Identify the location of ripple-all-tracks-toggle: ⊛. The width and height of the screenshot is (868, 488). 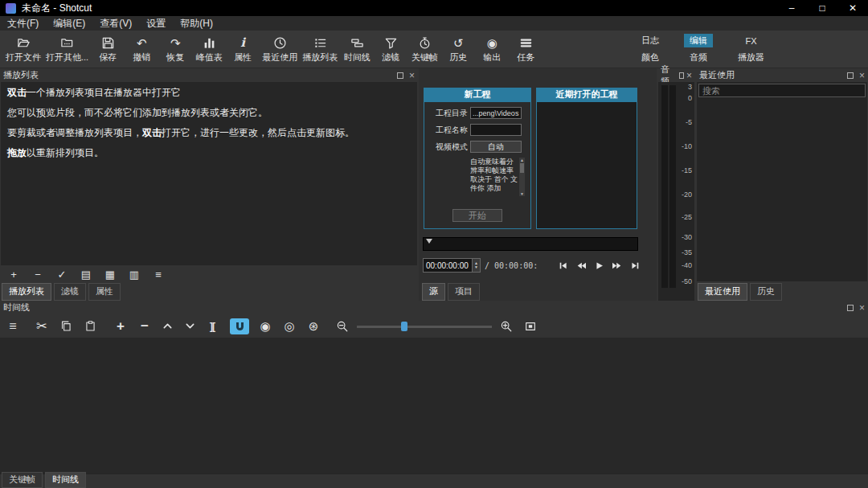
(313, 326).